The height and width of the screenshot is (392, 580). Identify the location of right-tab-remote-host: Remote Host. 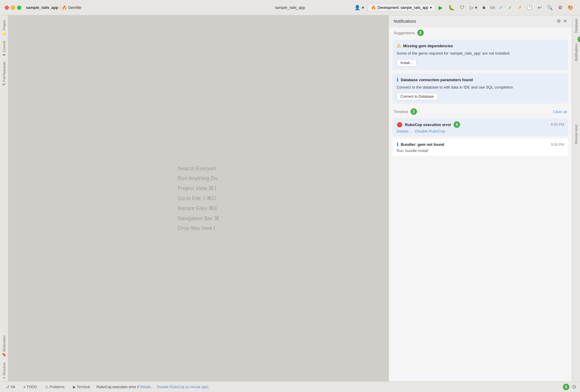
(576, 134).